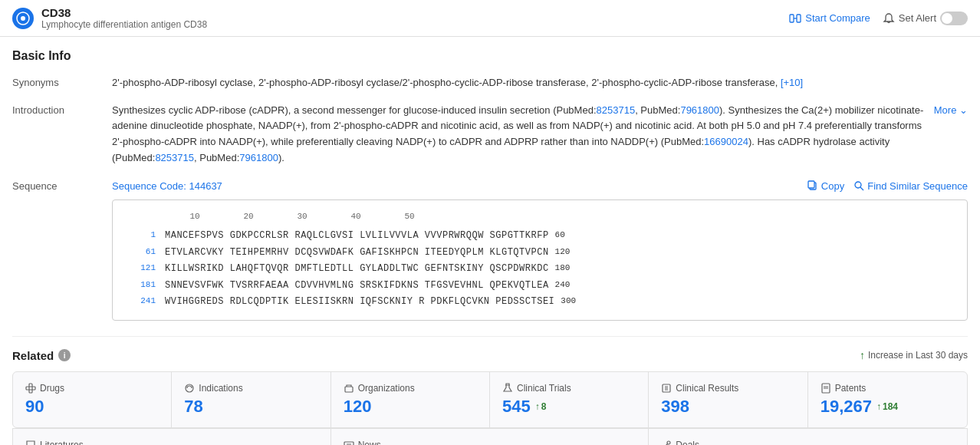 This screenshot has height=445, width=980. What do you see at coordinates (491, 437) in the screenshot?
I see `stat-news: News 240 ↑ 3` at bounding box center [491, 437].